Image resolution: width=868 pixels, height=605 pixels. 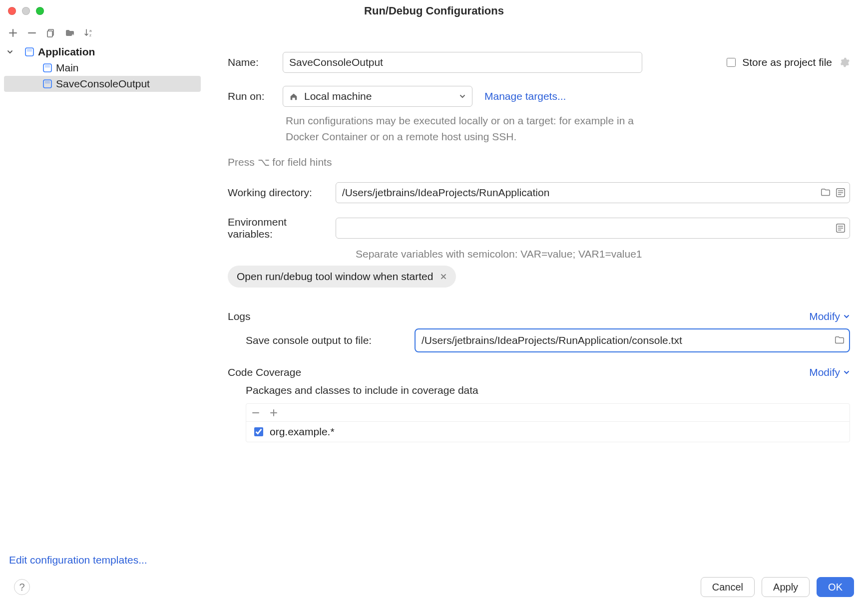 I want to click on store-checkbox-input, so click(x=731, y=62).